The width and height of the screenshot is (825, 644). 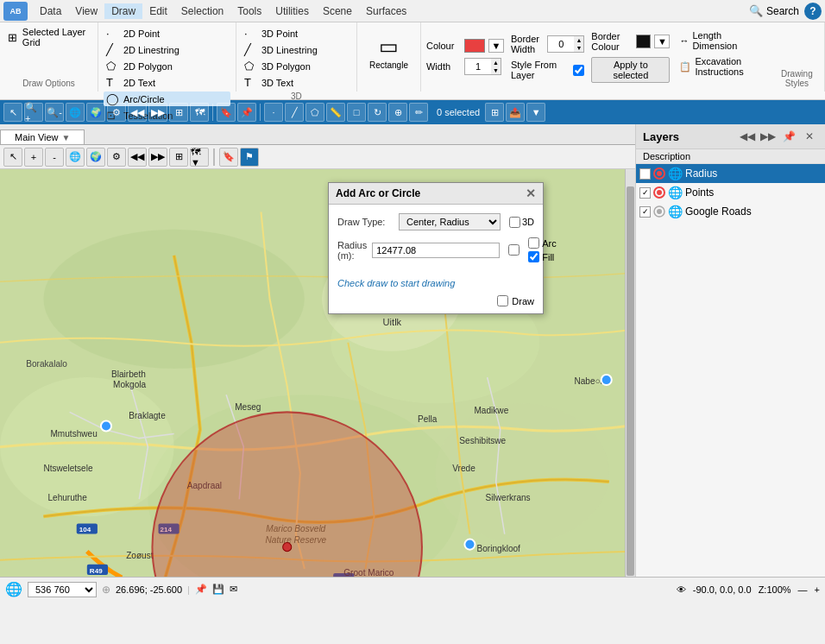 I want to click on map-zoom-out-btn: -, so click(x=54, y=157).